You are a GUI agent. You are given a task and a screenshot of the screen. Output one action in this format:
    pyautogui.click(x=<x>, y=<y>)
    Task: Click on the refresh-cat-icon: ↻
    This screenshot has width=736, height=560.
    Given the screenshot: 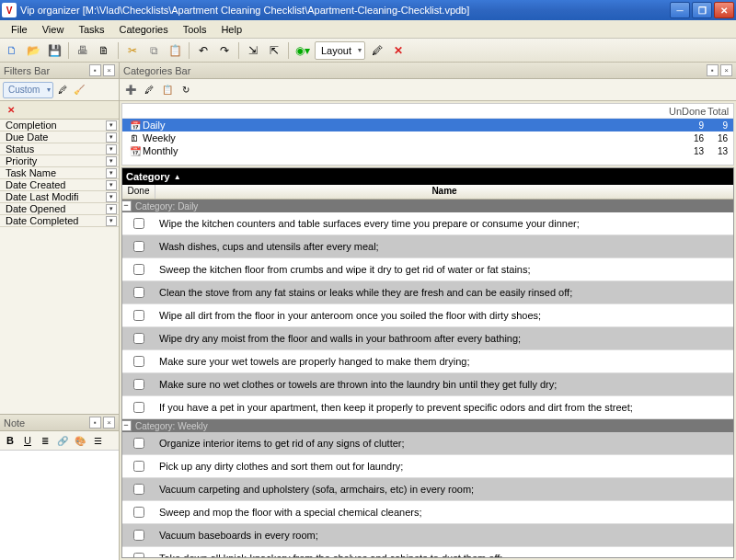 What is the action you would take?
    pyautogui.click(x=186, y=90)
    